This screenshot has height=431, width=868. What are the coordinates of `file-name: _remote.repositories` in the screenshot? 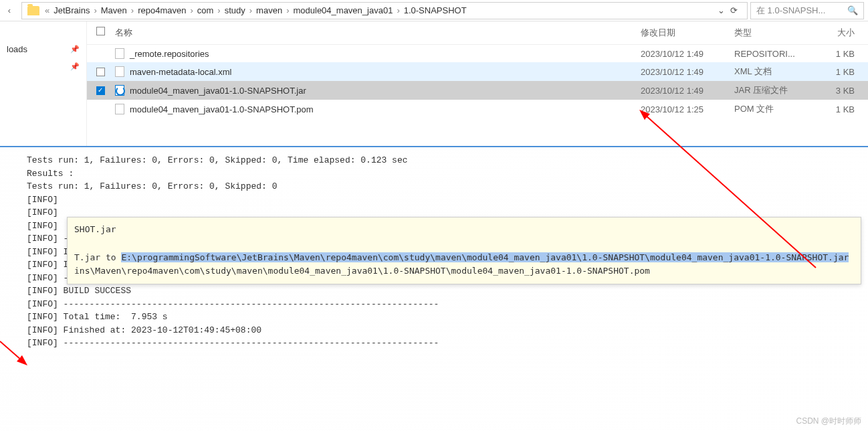 It's located at (170, 54).